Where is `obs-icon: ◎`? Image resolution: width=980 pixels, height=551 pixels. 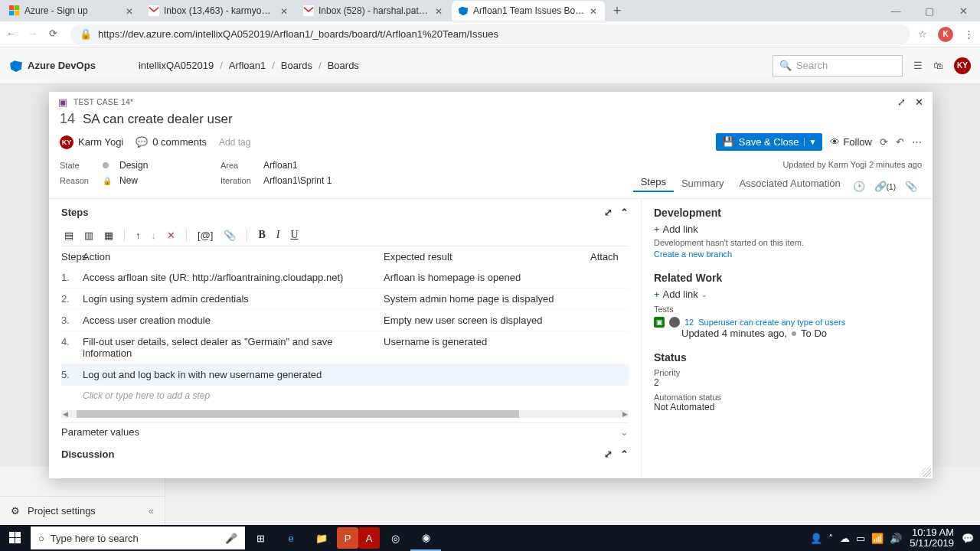 obs-icon: ◎ is located at coordinates (395, 538).